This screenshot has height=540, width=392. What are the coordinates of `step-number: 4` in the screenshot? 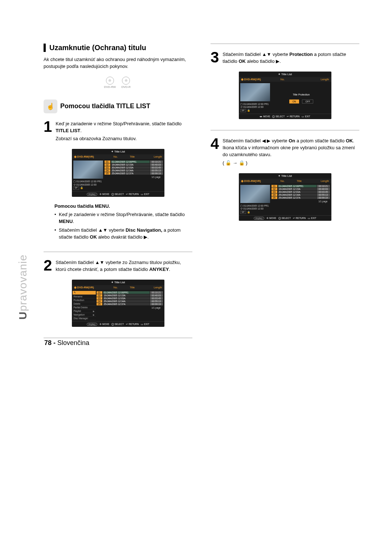 It's located at (215, 152).